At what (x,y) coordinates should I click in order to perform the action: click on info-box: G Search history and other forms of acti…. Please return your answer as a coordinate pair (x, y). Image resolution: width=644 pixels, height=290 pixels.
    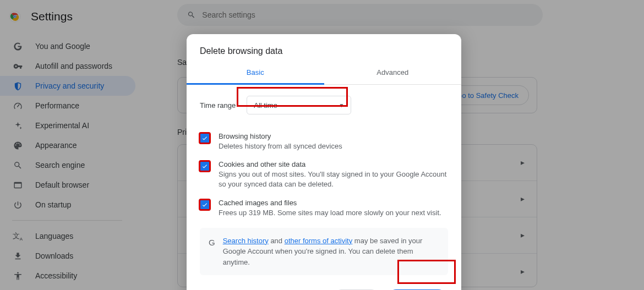
    Looking at the image, I should click on (324, 252).